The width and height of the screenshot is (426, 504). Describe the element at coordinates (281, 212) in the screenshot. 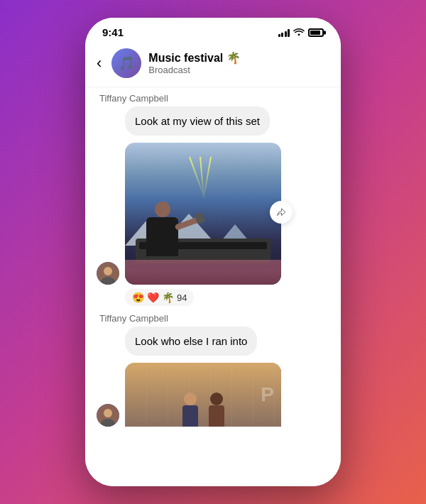

I see `forward-icon` at that location.